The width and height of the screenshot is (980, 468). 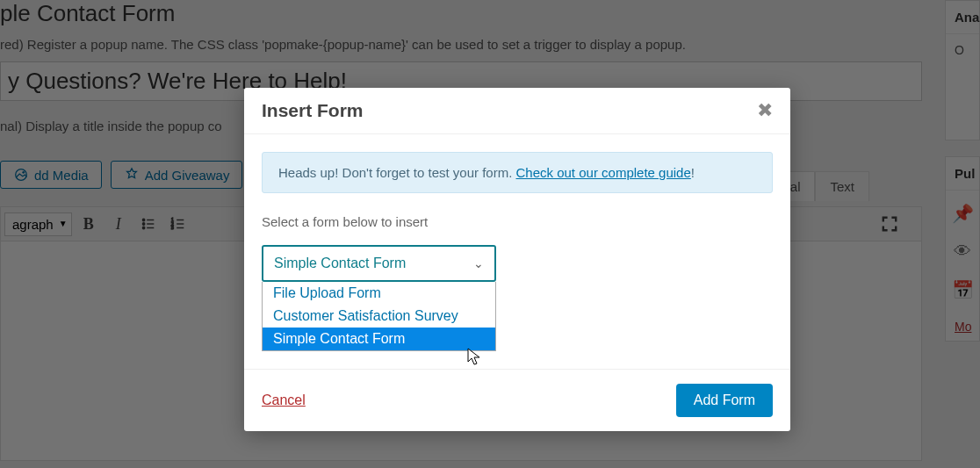 I want to click on chevron-down-icon: ⌄, so click(x=479, y=263).